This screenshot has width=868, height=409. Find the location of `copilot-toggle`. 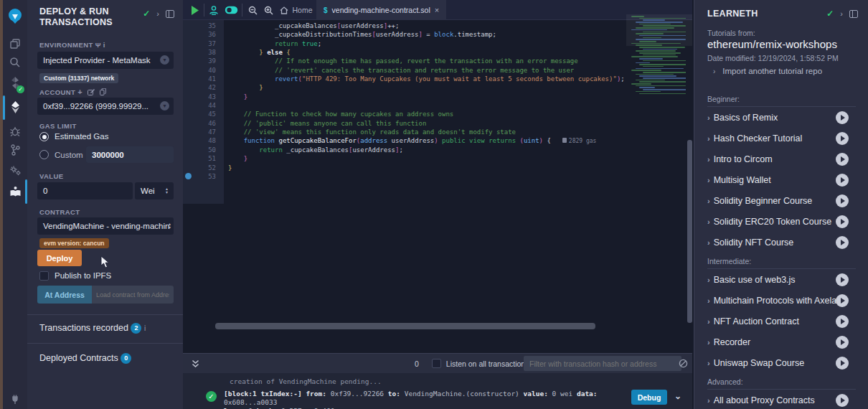

copilot-toggle is located at coordinates (231, 10).